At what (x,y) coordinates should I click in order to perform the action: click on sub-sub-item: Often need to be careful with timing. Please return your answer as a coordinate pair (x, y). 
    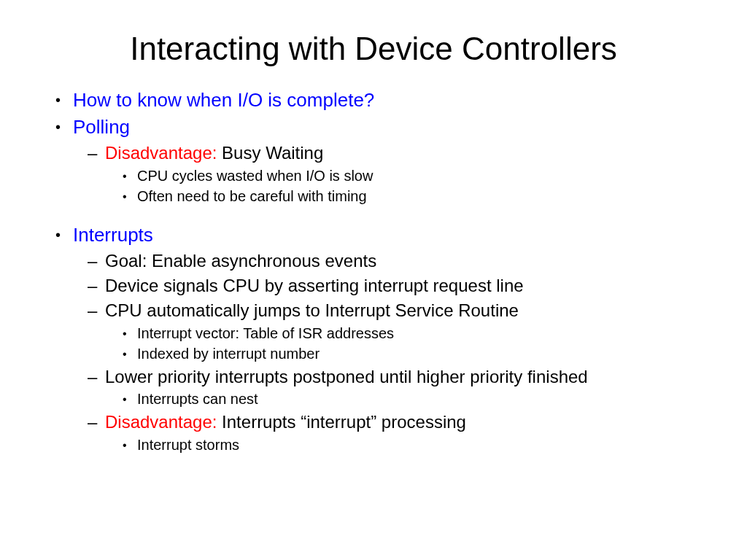
    Looking at the image, I should click on (420, 197).